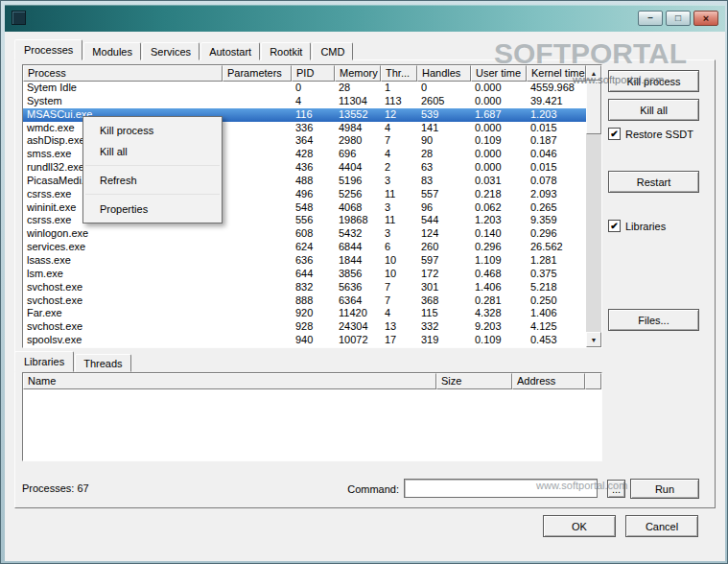 This screenshot has height=564, width=728. What do you see at coordinates (313, 425) in the screenshot?
I see `library-table-body` at bounding box center [313, 425].